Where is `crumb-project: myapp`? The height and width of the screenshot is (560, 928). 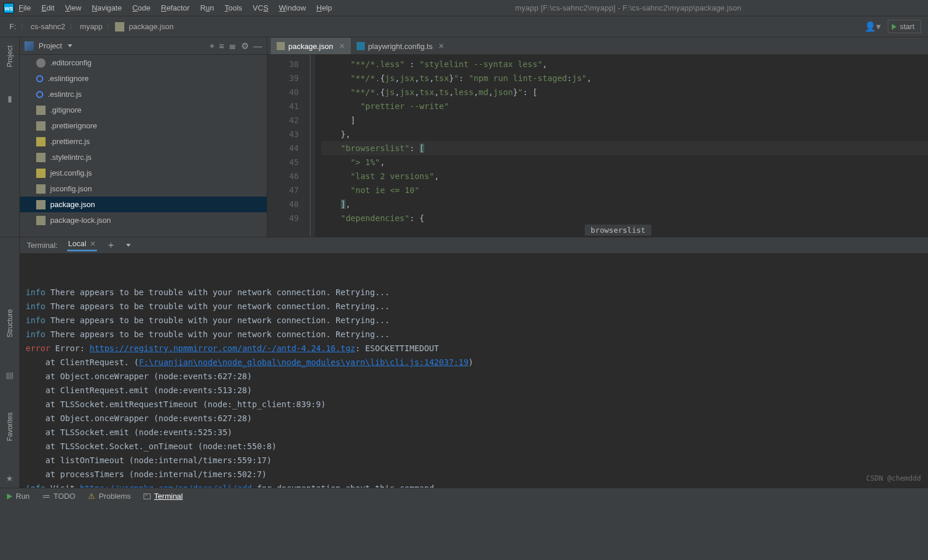
crumb-project: myapp is located at coordinates (91, 27).